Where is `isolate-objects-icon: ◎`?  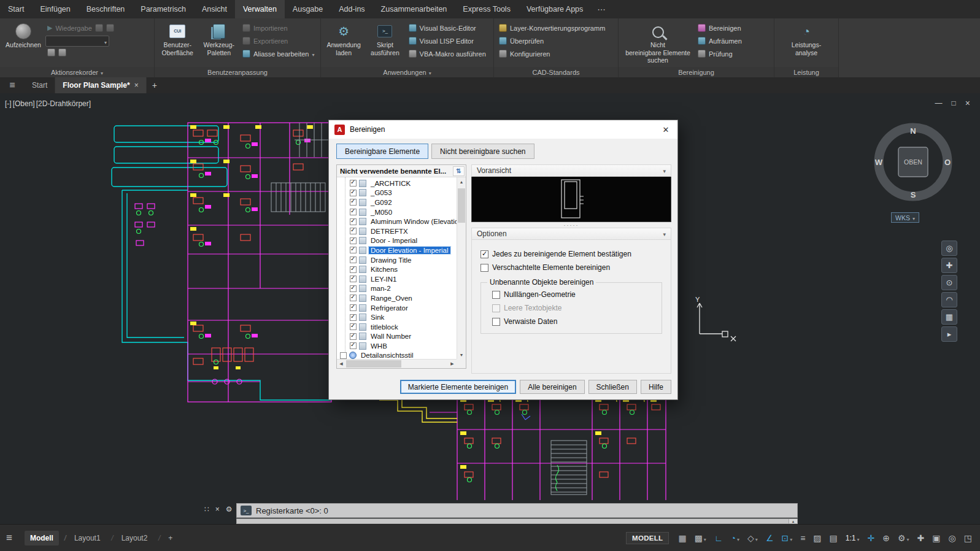 isolate-objects-icon: ◎ is located at coordinates (952, 538).